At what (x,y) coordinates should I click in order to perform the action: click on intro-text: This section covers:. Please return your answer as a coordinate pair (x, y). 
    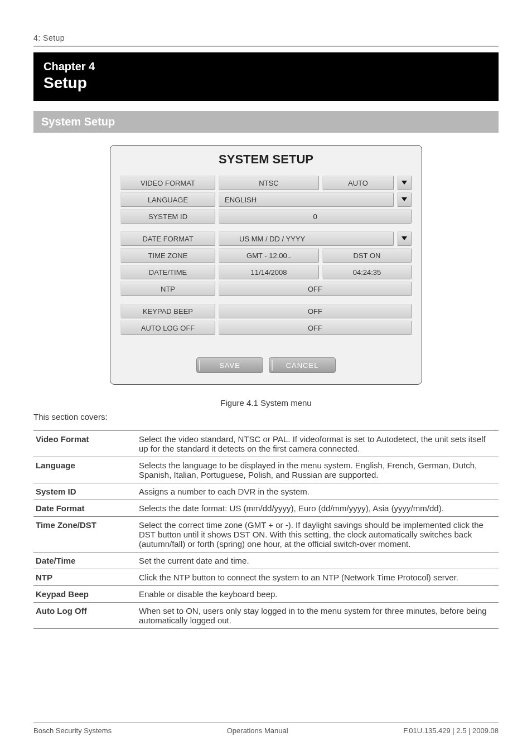
    Looking at the image, I should click on (266, 417).